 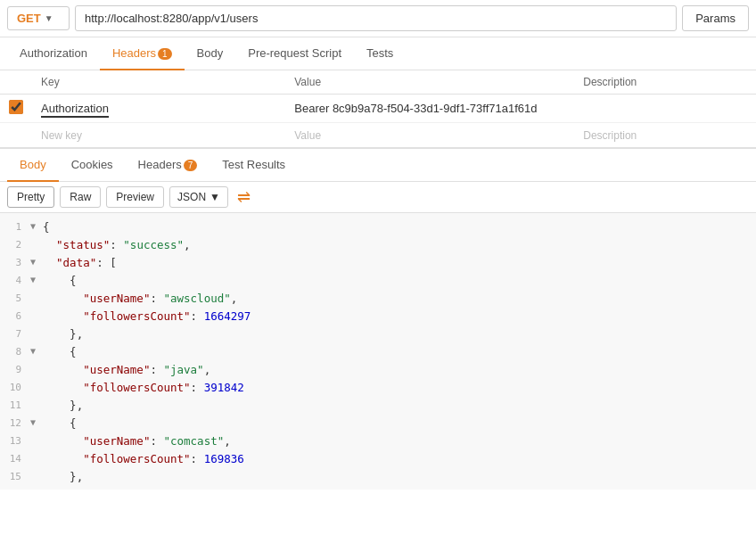 What do you see at coordinates (17, 369) in the screenshot?
I see `line-number: 9` at bounding box center [17, 369].